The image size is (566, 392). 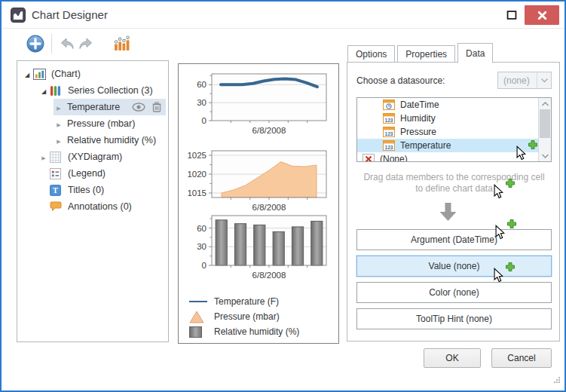 What do you see at coordinates (256, 332) in the screenshot?
I see `legend-label: Relative humidity (%)` at bounding box center [256, 332].